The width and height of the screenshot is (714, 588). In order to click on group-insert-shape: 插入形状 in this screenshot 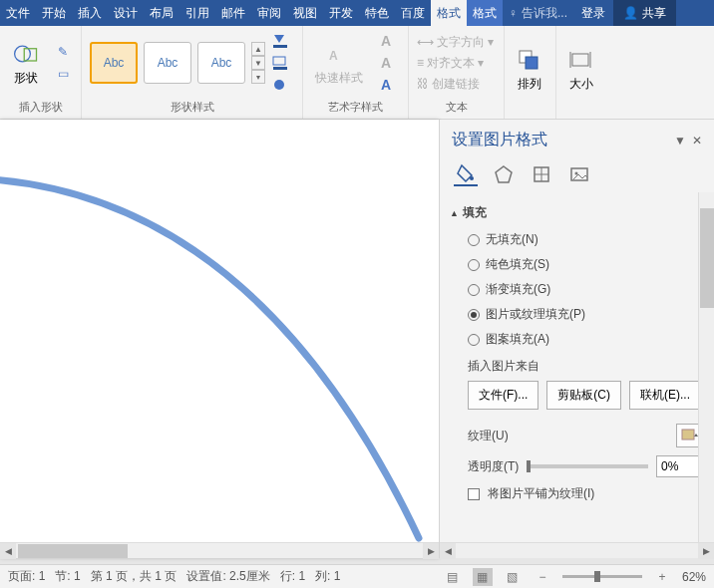, I will do `click(40, 108)`.